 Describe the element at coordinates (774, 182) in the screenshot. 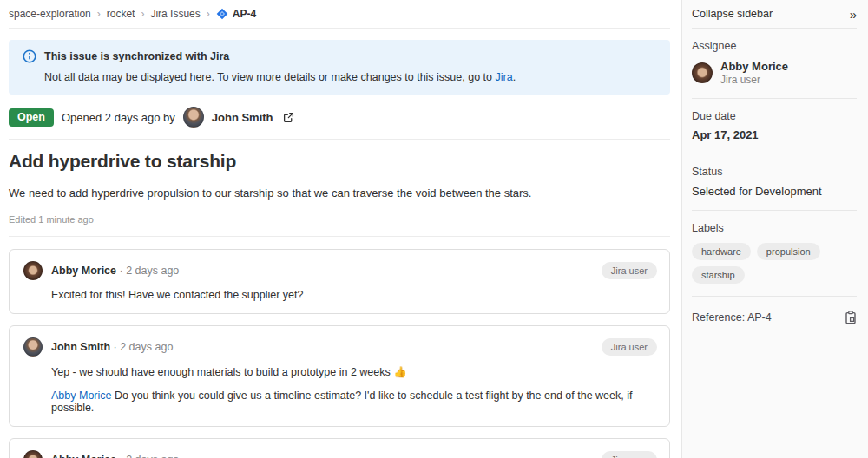

I see `status-section: Status Selected for Development` at that location.